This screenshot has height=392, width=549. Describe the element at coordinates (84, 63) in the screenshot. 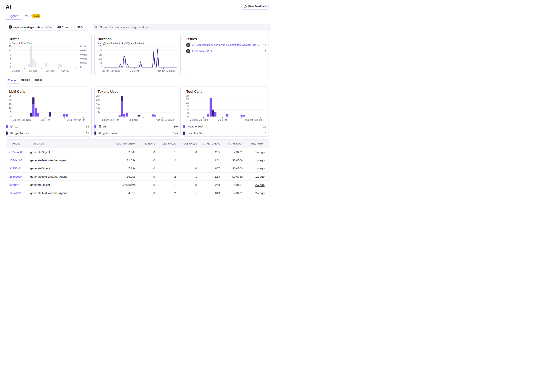

I see `svg-text: 0.02%` at that location.